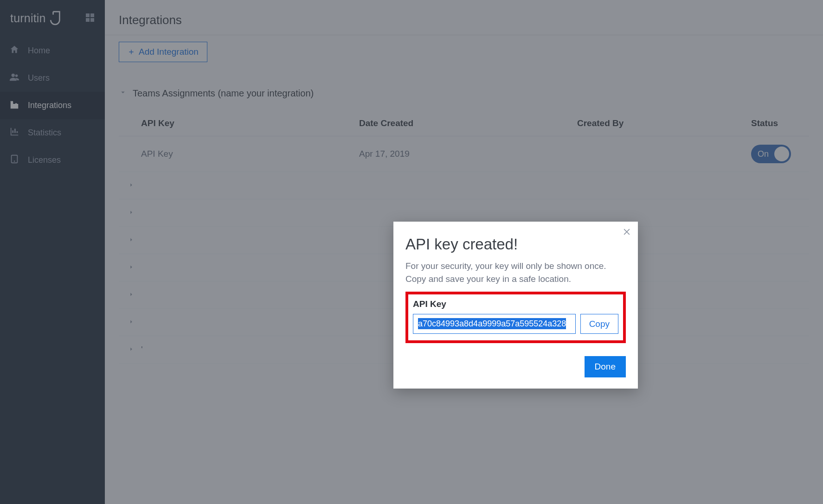 The height and width of the screenshot is (504, 823). What do you see at coordinates (605, 367) in the screenshot?
I see `done-button: Done` at bounding box center [605, 367].